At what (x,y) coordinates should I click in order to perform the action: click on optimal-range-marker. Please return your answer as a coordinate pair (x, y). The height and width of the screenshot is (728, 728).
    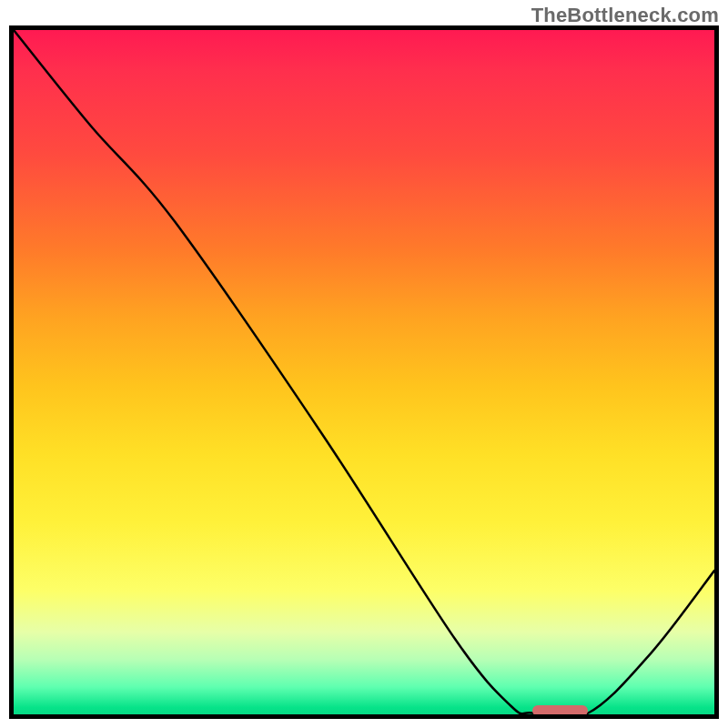
    Looking at the image, I should click on (561, 710).